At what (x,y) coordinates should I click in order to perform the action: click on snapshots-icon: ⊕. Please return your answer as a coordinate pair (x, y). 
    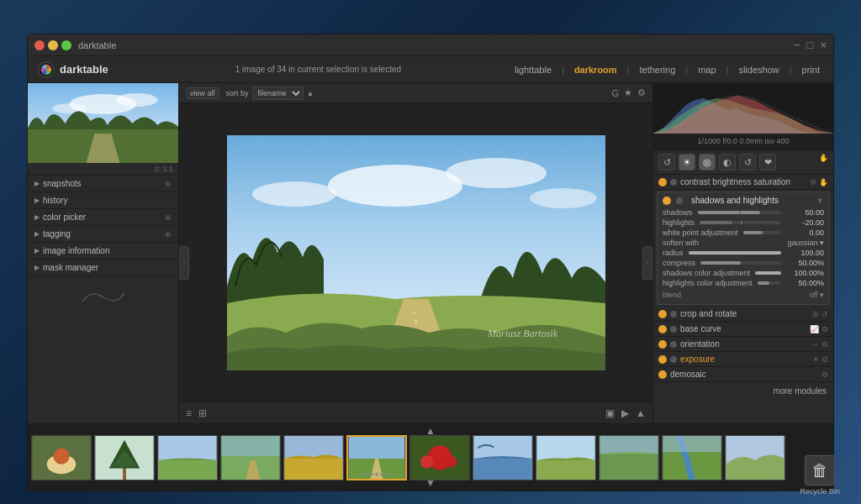
    Looking at the image, I should click on (168, 184).